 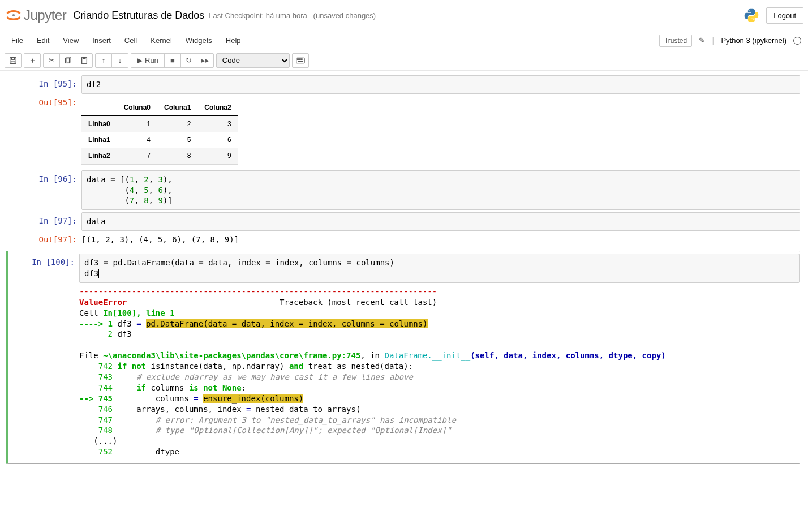 I want to click on restart-button: ↻, so click(x=189, y=61).